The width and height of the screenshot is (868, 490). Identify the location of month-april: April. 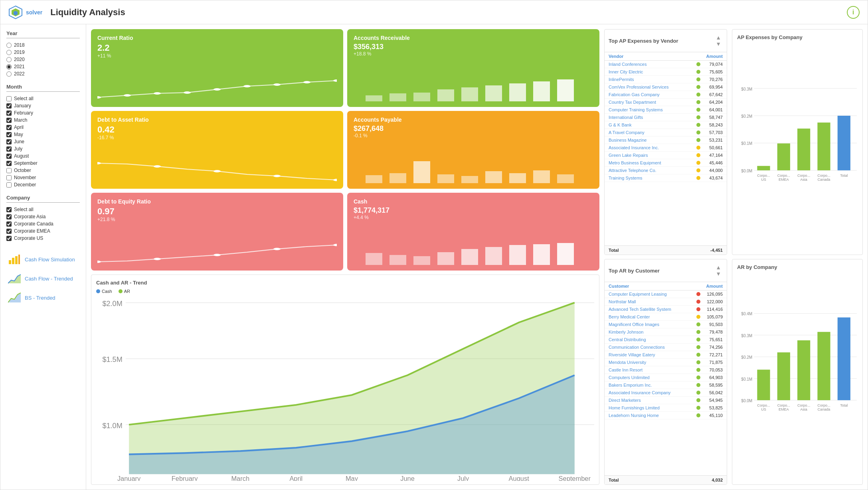
(43, 127).